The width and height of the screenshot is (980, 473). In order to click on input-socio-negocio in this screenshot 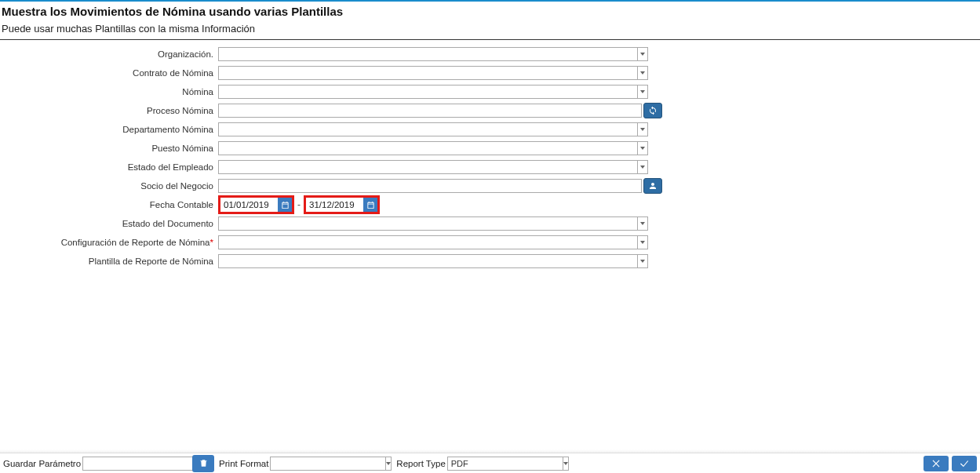, I will do `click(430, 186)`.